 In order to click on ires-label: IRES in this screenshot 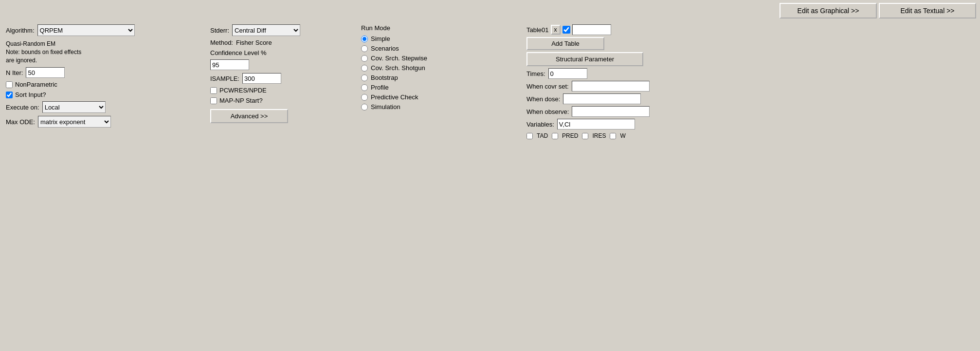, I will do `click(599, 136)`.